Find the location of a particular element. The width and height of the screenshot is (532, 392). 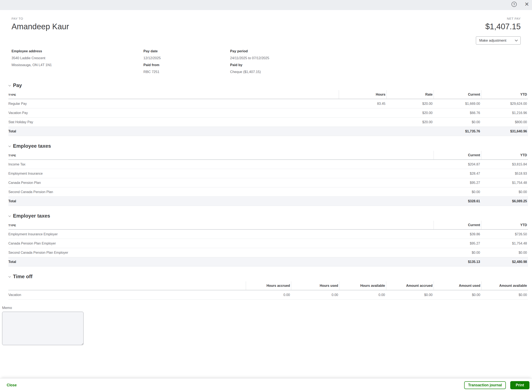

payee-block: PAY TO Amandeep Kaur is located at coordinates (40, 31).